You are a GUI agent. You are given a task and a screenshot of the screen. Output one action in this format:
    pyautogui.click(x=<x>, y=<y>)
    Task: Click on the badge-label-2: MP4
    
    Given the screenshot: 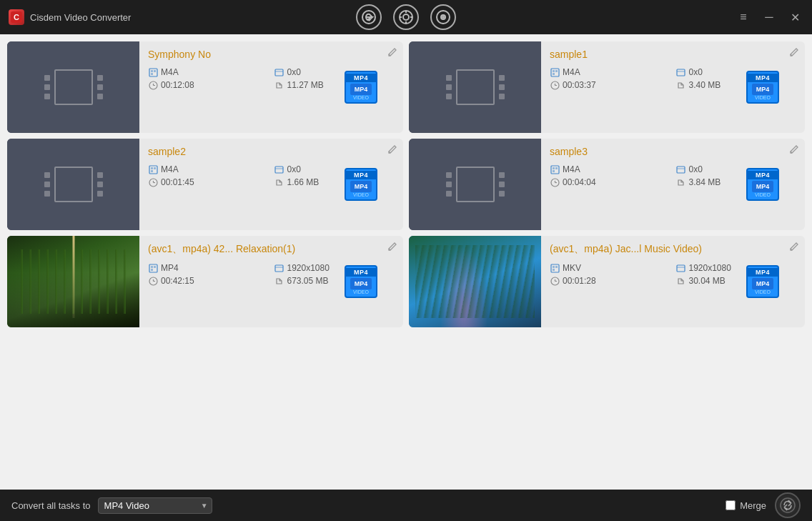 What is the action you would take?
    pyautogui.click(x=763, y=89)
    